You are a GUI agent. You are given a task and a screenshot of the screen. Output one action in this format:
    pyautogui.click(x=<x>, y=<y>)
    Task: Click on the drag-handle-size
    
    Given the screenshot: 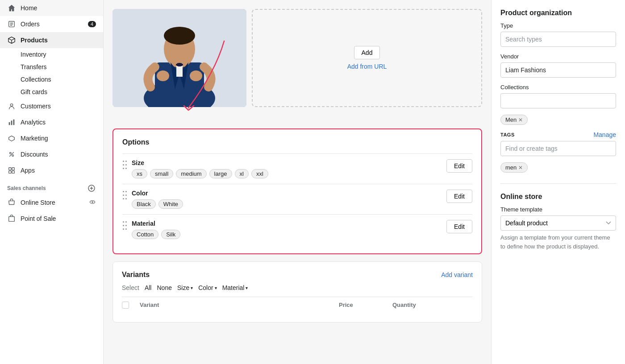 What is the action you would take?
    pyautogui.click(x=124, y=164)
    